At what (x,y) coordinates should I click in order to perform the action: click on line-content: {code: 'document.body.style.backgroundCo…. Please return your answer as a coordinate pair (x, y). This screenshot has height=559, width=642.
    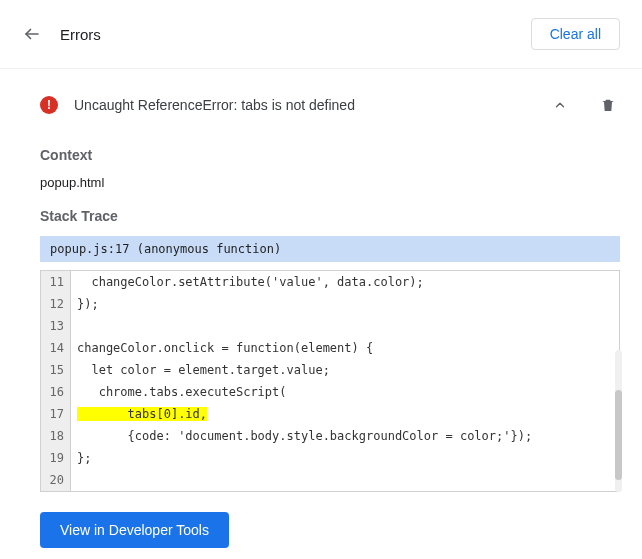
    Looking at the image, I should click on (302, 436).